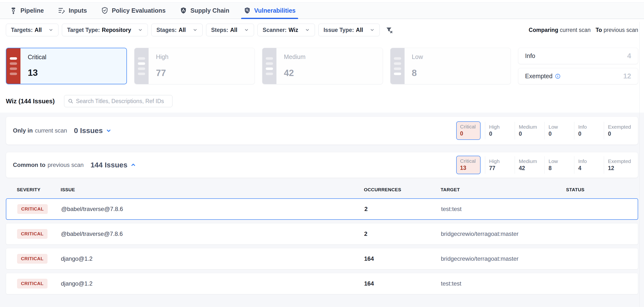 Image resolution: width=644 pixels, height=307 pixels. Describe the element at coordinates (618, 165) in the screenshot. I see `severity-chip: Exempted 12` at that location.